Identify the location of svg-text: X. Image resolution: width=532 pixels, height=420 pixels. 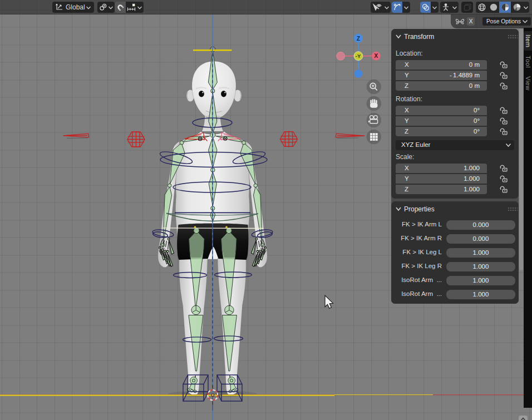
(376, 56).